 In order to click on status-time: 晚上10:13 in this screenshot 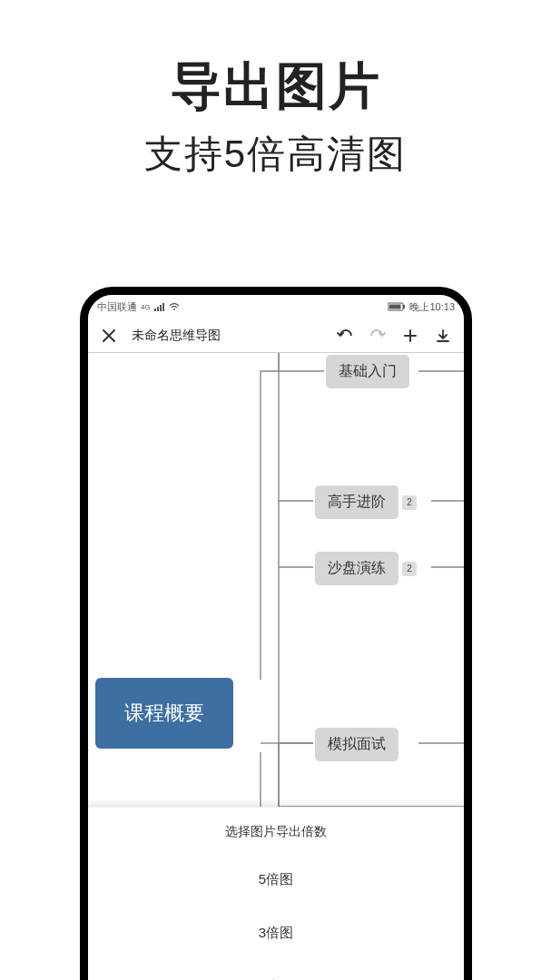, I will do `click(432, 307)`.